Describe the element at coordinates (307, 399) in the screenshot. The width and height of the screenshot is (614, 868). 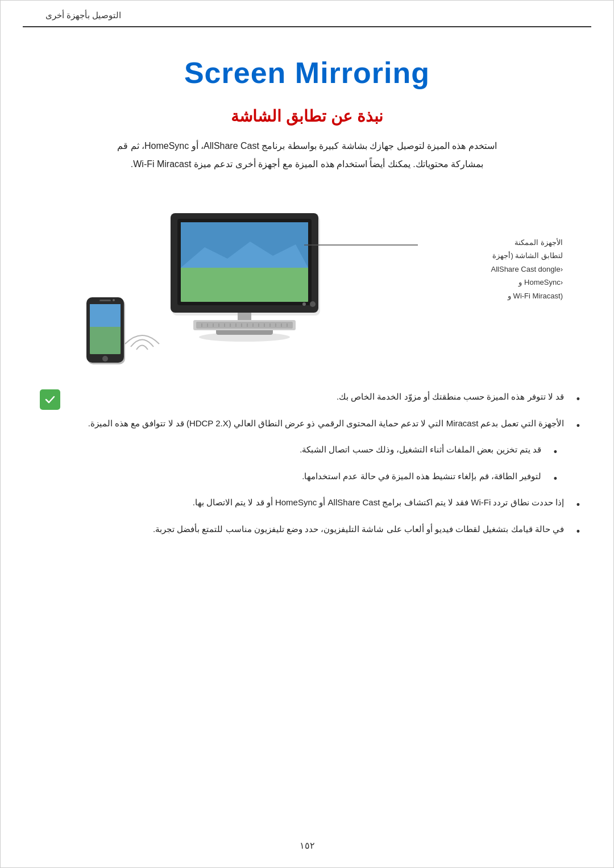
I see `bullet-item-1: • قد لا تتوفر هذه الميزة حسب منطقتك أو م…` at that location.